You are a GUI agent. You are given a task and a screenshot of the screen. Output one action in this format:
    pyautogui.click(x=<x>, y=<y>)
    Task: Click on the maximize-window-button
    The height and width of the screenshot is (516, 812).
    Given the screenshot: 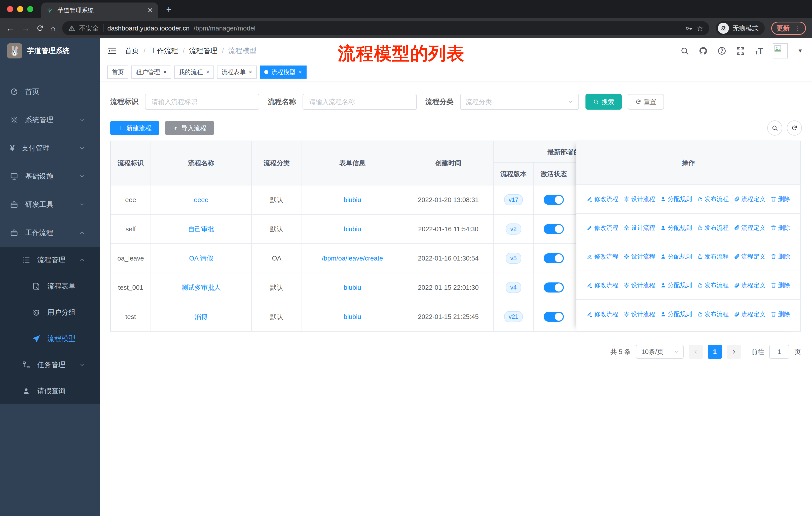 What is the action you would take?
    pyautogui.click(x=30, y=9)
    